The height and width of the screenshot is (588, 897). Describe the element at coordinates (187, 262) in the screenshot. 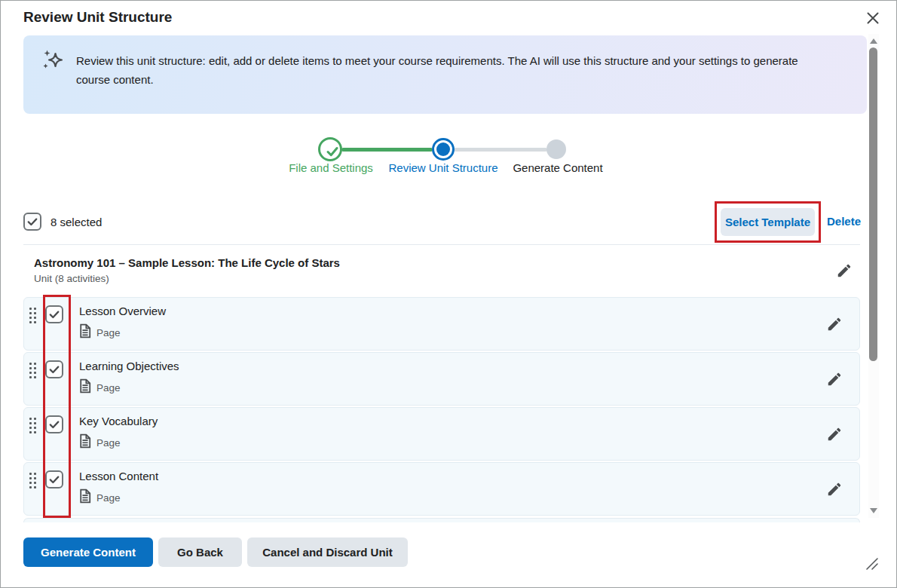

I see `unit-title: Astronomy 101 – Sample Lesson: The Life …` at that location.